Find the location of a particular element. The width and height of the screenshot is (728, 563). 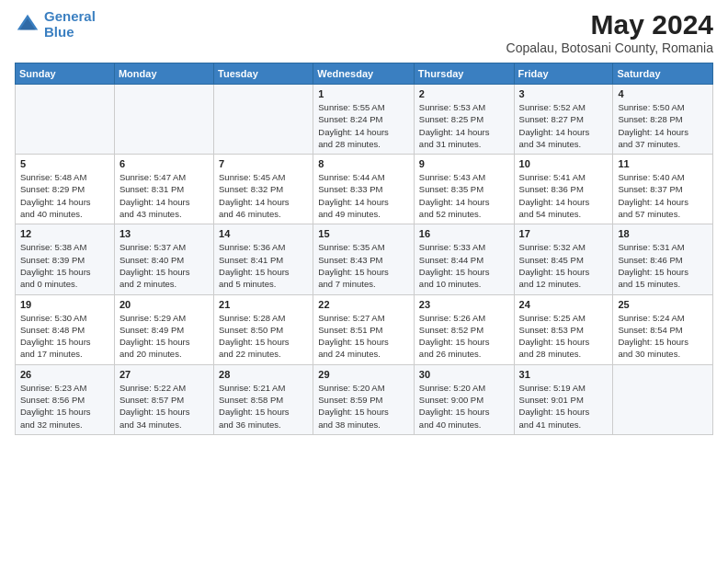

calendar-header-monday: Monday is located at coordinates (164, 74).